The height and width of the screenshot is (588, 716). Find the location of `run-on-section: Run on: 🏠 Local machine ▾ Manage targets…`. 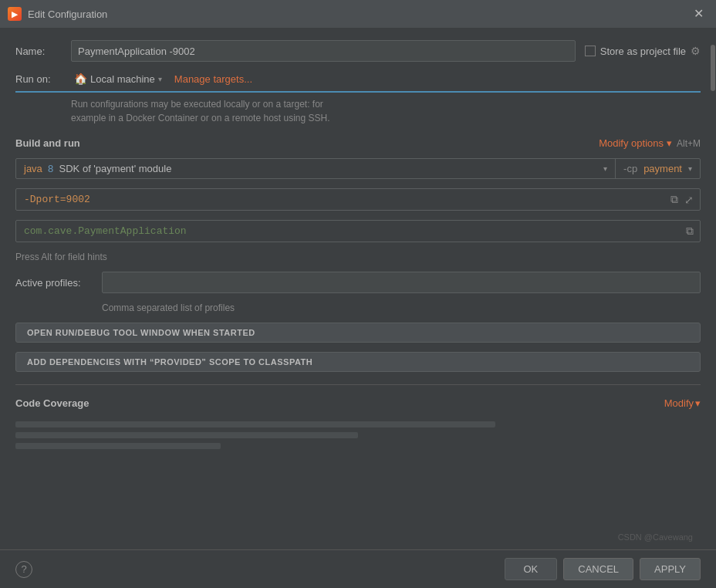

run-on-section: Run on: 🏠 Local machine ▾ Manage targets… is located at coordinates (358, 98).